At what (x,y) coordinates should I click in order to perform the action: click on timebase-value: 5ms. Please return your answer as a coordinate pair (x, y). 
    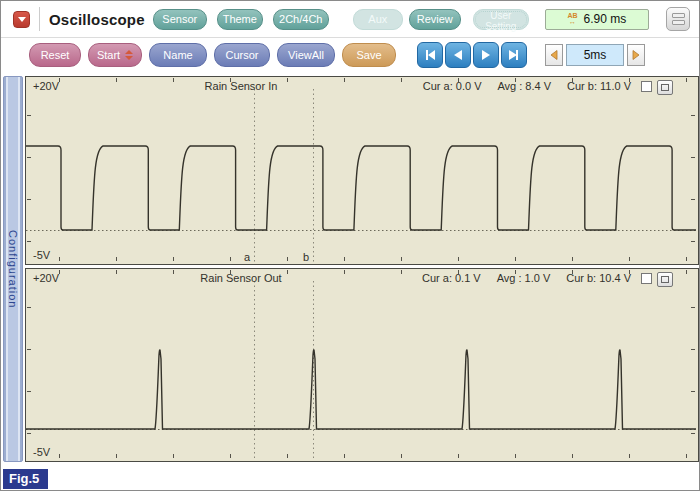
    Looking at the image, I should click on (595, 55).